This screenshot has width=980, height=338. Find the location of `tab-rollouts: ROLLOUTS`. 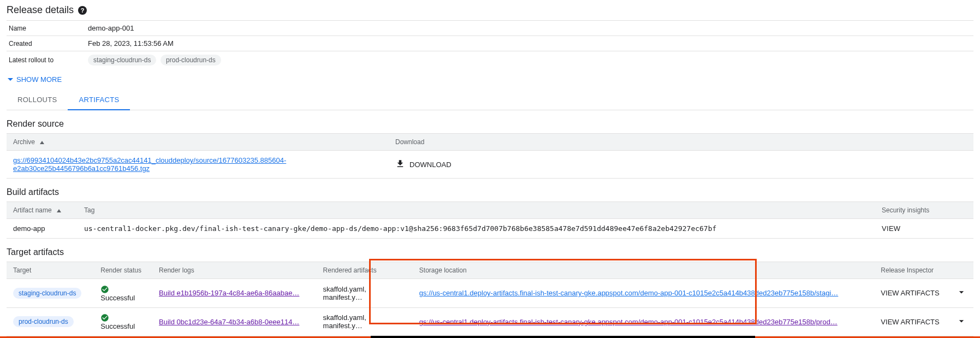

tab-rollouts: ROLLOUTS is located at coordinates (37, 100).